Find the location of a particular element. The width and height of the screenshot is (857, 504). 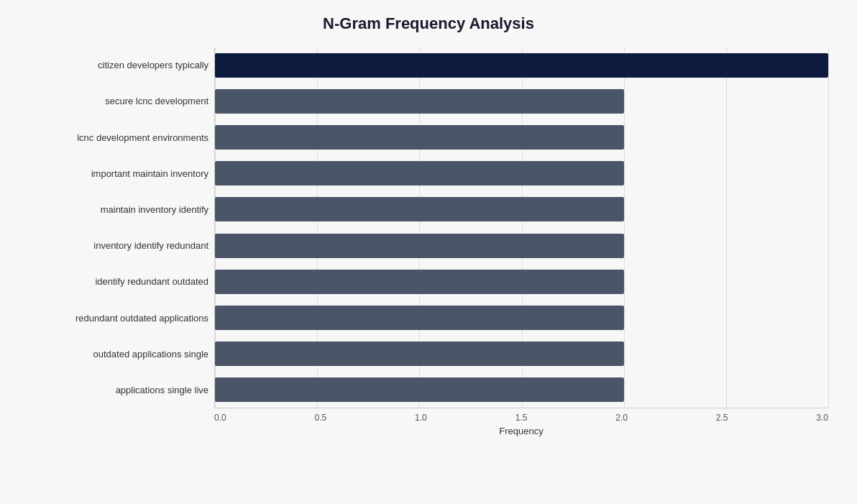

x-tick: 2.0 is located at coordinates (621, 418).